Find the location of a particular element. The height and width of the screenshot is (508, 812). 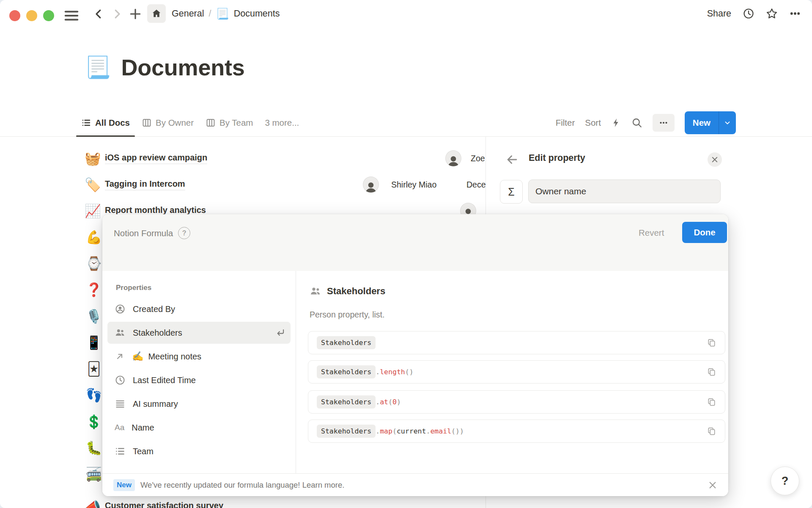

traffic-minimize-button is located at coordinates (32, 16).